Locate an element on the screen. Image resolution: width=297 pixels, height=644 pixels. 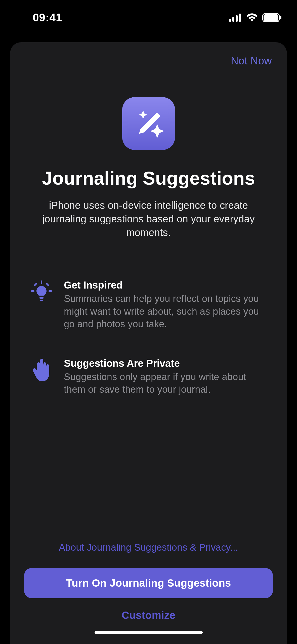
hand-icon is located at coordinates (41, 370).